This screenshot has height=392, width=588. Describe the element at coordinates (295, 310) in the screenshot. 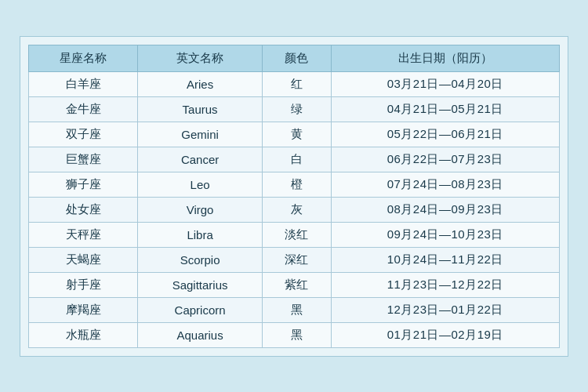

I see `table-row: 摩羯座Capricorn黑12月23日—01月22日` at that location.